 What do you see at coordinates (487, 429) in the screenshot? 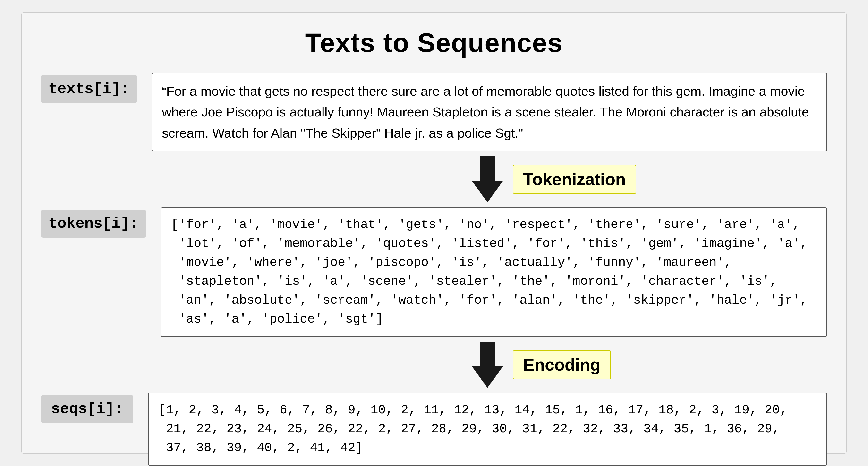
I see `seqs-value: [1, 2, 3, 4, 5, 6, 7, 8, 9, 10, 2, 11, 1…` at bounding box center [487, 429].